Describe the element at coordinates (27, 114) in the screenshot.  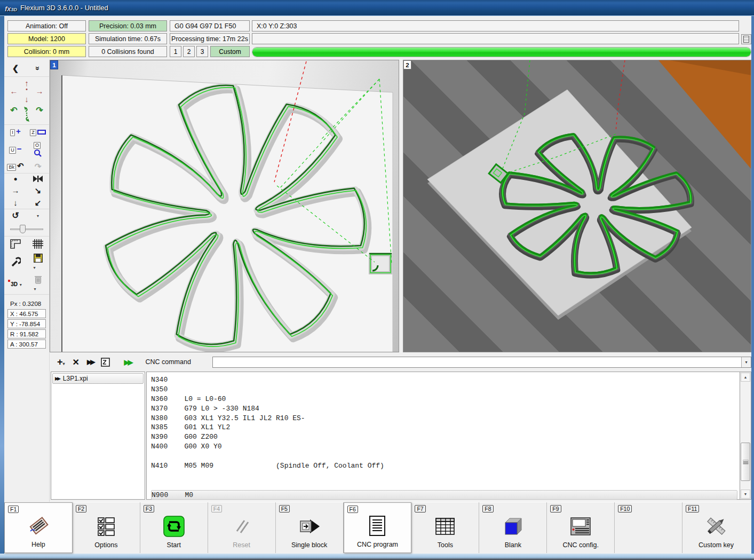
I see `rotate-vertical-icon` at that location.